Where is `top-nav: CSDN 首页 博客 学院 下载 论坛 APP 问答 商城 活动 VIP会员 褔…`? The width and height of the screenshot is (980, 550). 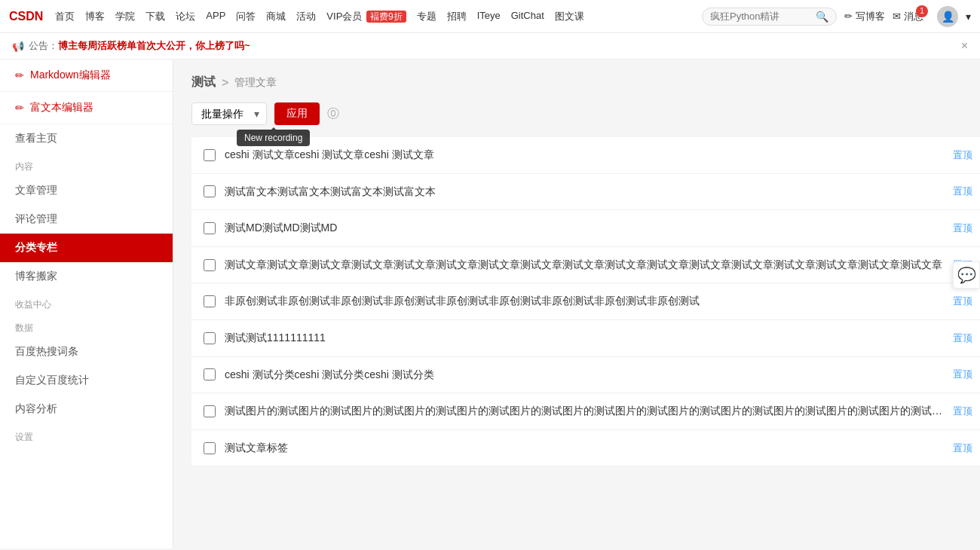 top-nav: CSDN 首页 博客 学院 下载 论坛 APP 问答 商城 活动 VIP会员 褔… is located at coordinates (490, 17).